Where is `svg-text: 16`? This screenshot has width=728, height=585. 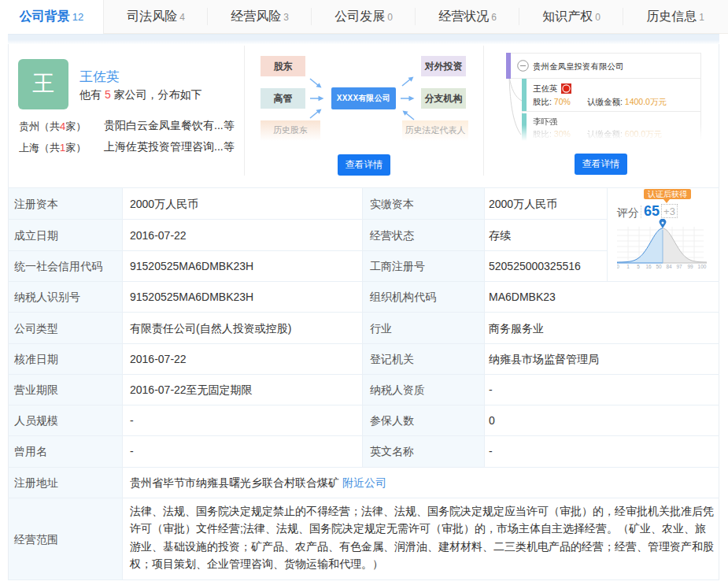
svg-text: 16 is located at coordinates (649, 266).